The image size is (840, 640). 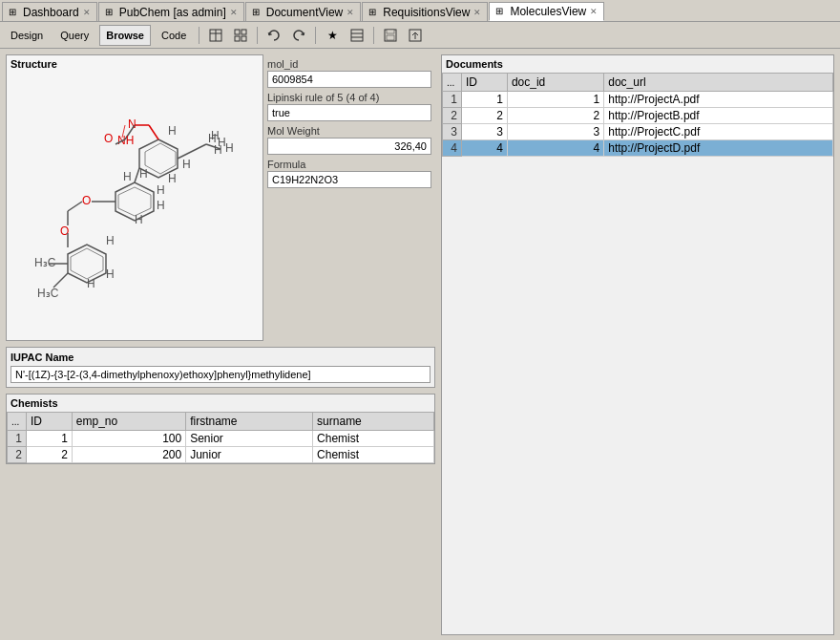 What do you see at coordinates (50, 422) in the screenshot?
I see `chemists-col-id: ID` at bounding box center [50, 422].